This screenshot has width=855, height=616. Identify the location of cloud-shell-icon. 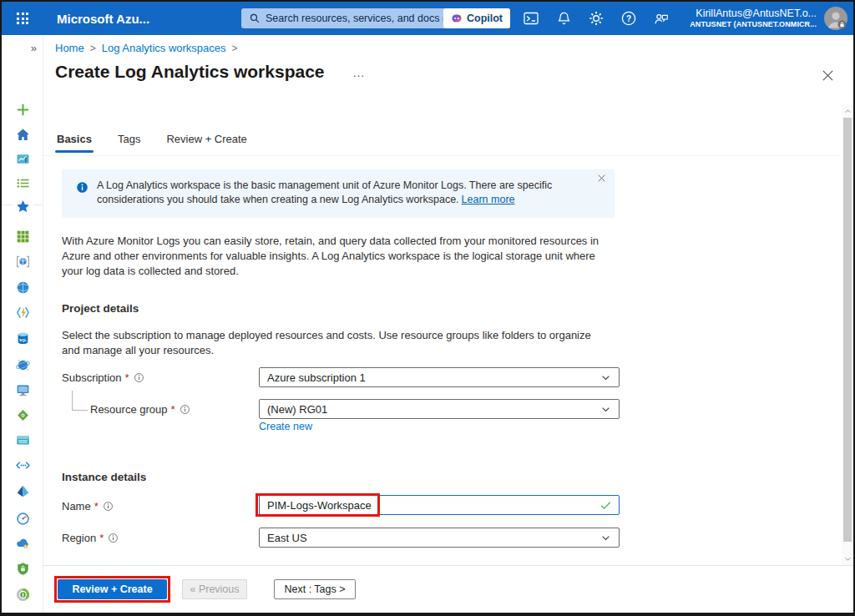
(531, 18).